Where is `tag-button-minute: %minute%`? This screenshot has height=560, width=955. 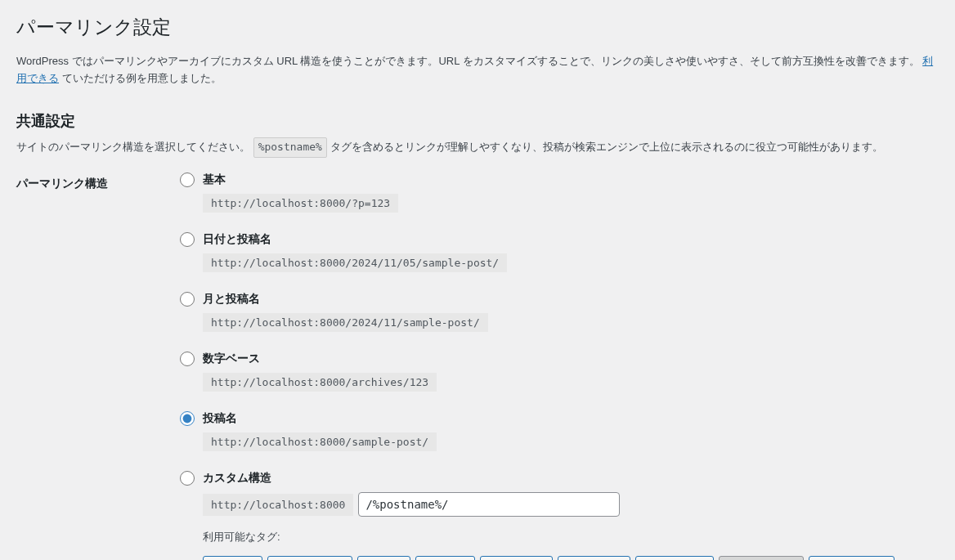
tag-button-minute: %minute% is located at coordinates (517, 558).